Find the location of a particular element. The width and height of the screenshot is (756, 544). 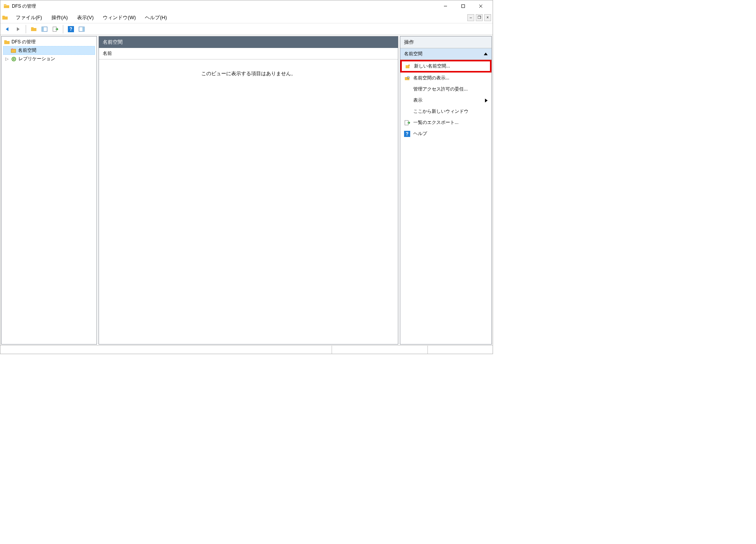

actions-header: 操作 is located at coordinates (446, 42).